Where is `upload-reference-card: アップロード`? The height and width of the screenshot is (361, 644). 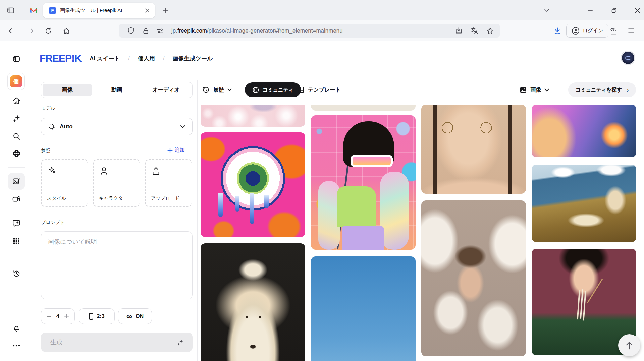 upload-reference-card: アップロード is located at coordinates (168, 183).